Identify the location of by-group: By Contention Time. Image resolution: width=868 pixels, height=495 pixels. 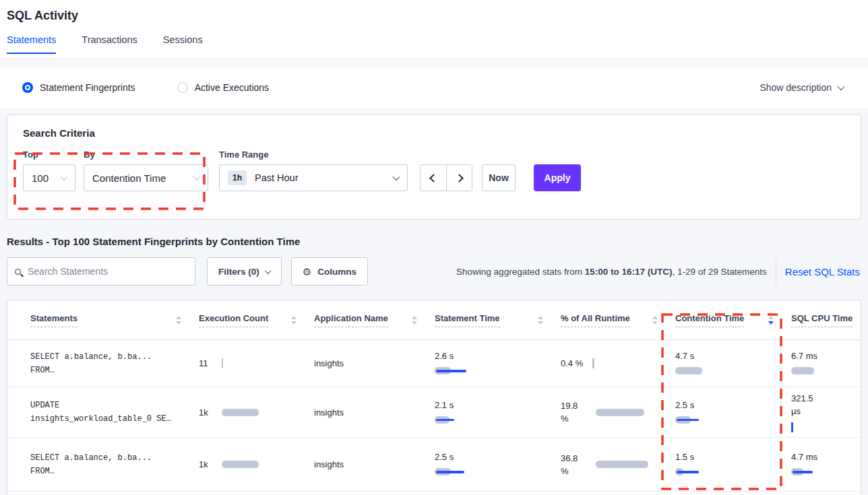
(146, 170).